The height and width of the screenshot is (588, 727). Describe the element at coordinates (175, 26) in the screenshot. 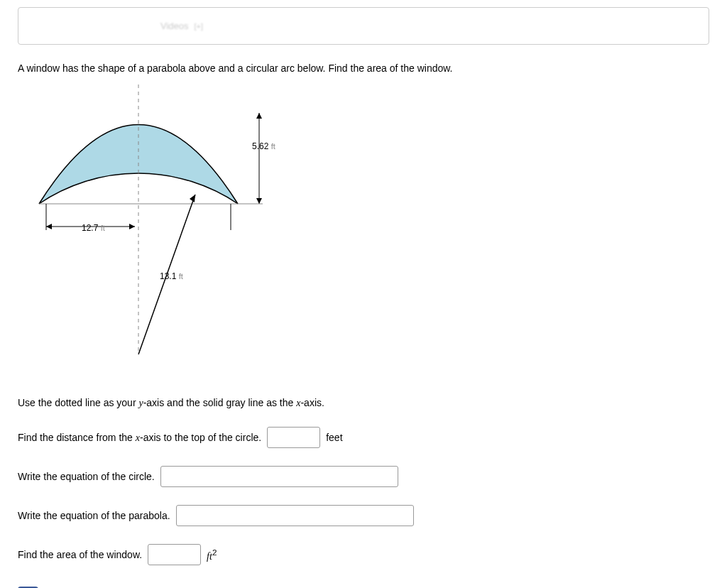

I see `videos-link: Videos` at that location.